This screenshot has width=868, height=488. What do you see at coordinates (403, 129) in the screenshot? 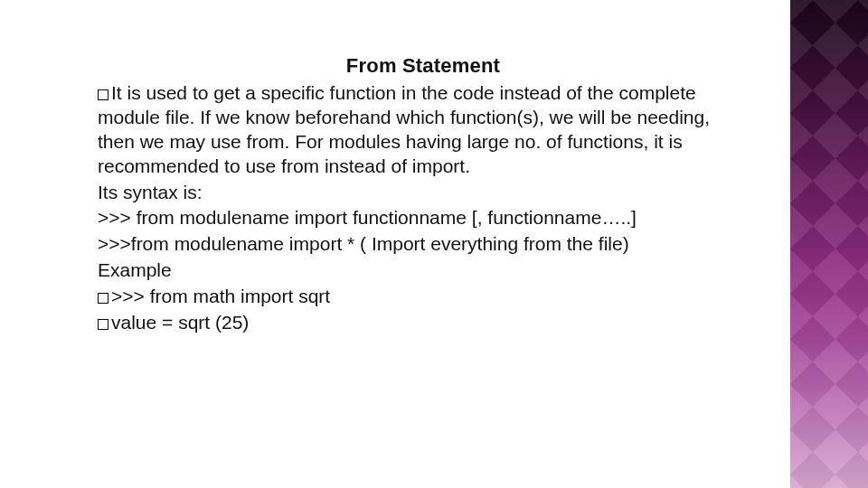
I see `body-paragraph-1-text: It is used to get a specific function in…` at bounding box center [403, 129].